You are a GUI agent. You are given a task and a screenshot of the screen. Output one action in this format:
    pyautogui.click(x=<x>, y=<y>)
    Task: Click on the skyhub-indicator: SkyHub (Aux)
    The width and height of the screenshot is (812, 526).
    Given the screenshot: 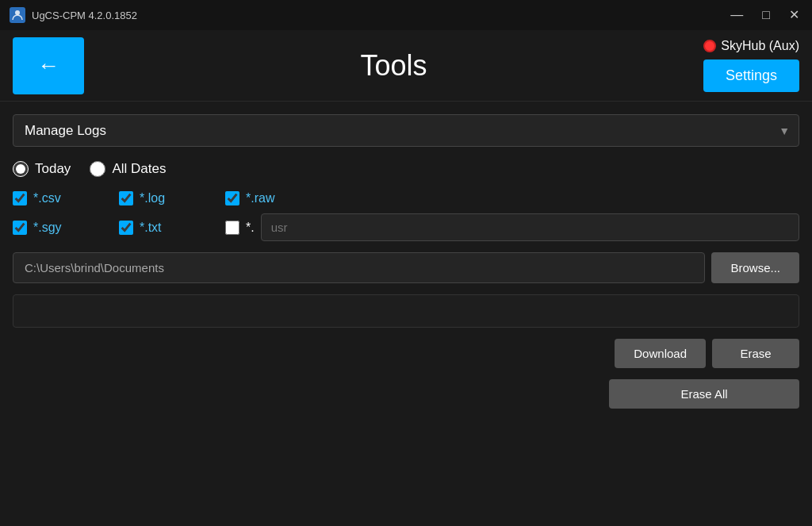 What is the action you would take?
    pyautogui.click(x=752, y=46)
    